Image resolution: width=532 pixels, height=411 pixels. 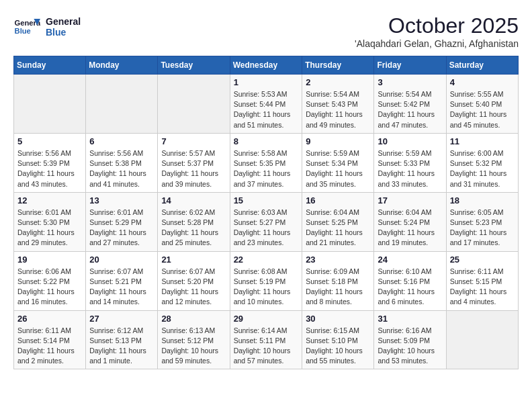 I want to click on calendar-week-row: 12Sunrise: 6:01 AM Sunset: 5:30 PM Dayli…, so click(x=266, y=222).